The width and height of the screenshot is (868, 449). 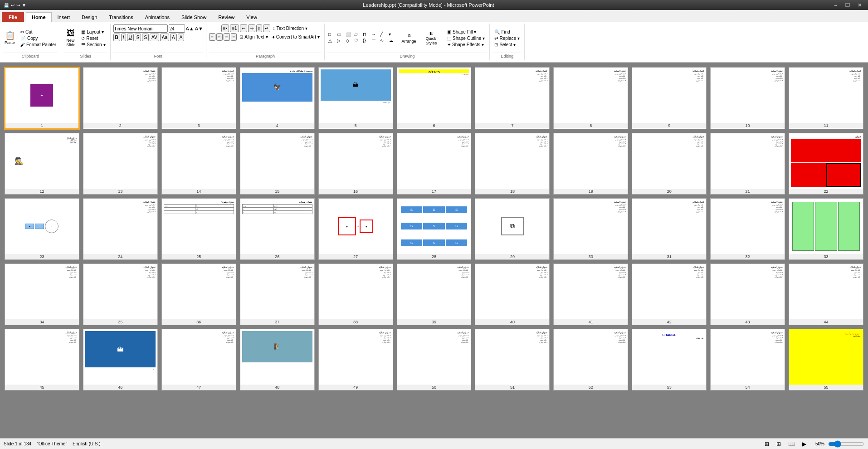 I want to click on align-left-button: ≡, so click(x=212, y=37).